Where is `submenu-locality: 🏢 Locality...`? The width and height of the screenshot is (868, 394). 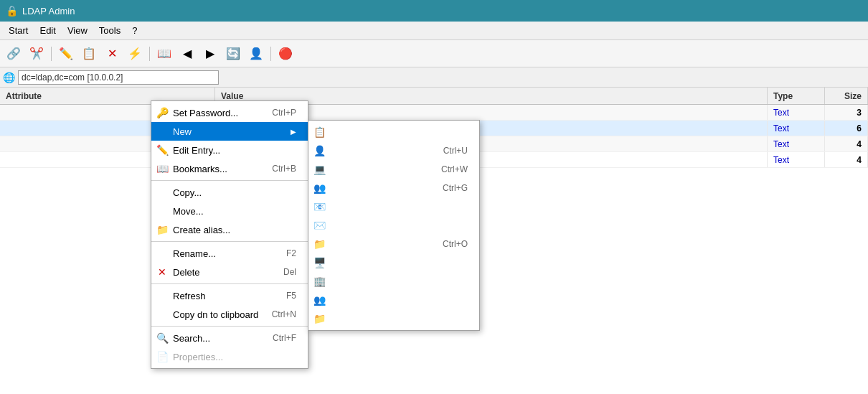 submenu-locality: 🏢 Locality... is located at coordinates (394, 281).